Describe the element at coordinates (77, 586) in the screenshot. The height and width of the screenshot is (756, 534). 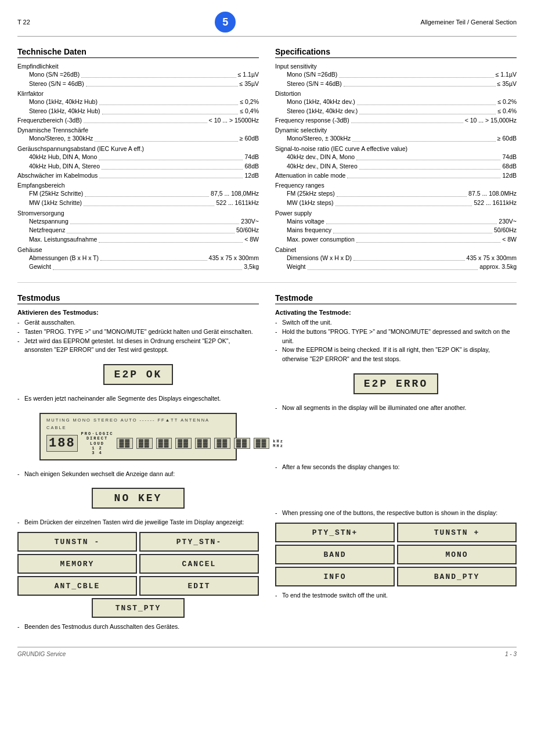
I see `lcd-button-ant-cble: ANT_CBLE` at that location.